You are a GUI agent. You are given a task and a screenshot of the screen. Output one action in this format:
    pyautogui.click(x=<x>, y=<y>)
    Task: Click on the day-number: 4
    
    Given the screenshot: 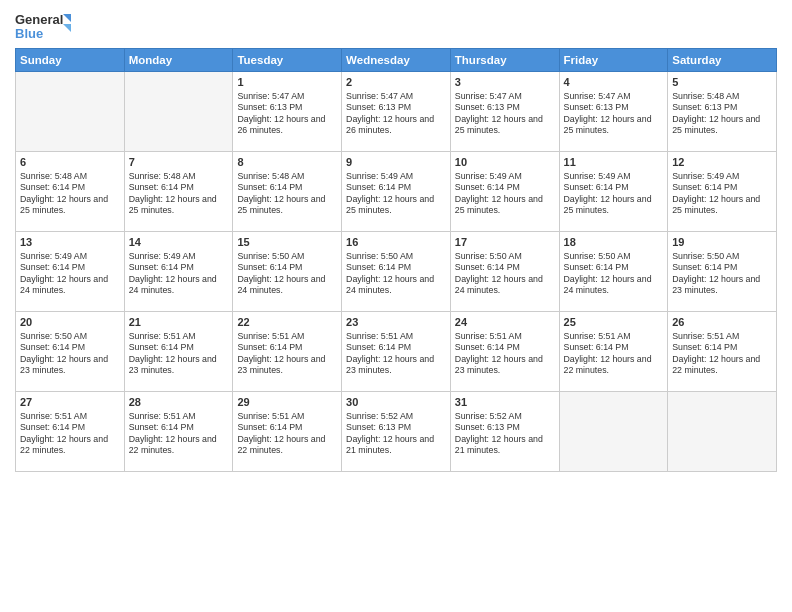 What is the action you would take?
    pyautogui.click(x=614, y=82)
    